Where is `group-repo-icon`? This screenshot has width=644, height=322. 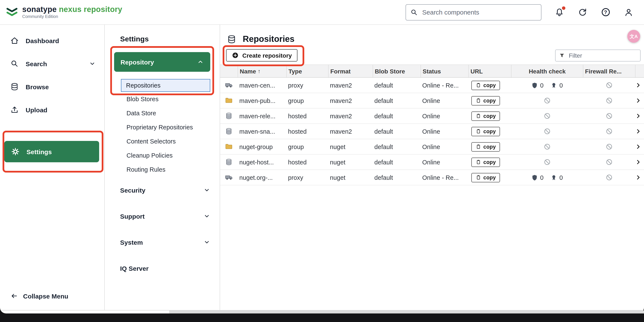
group-repo-icon is located at coordinates (229, 147).